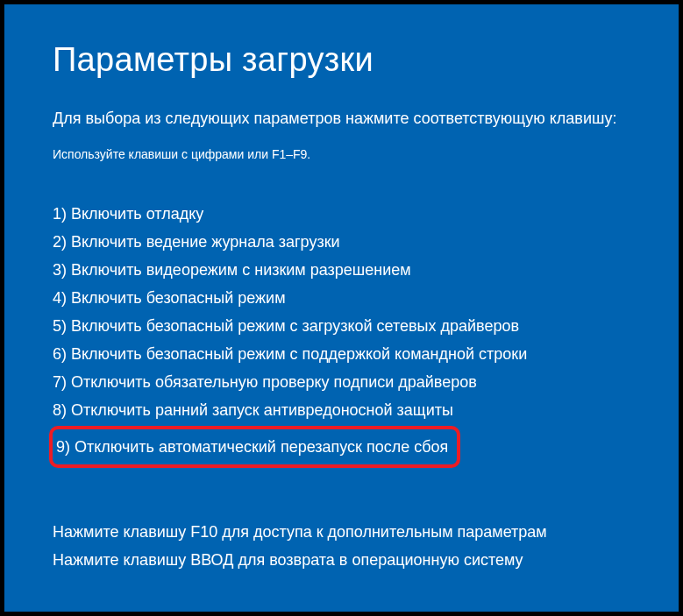 The image size is (683, 616). I want to click on option-4-safe-mode: 4) Включить безопасный режим, so click(169, 298).